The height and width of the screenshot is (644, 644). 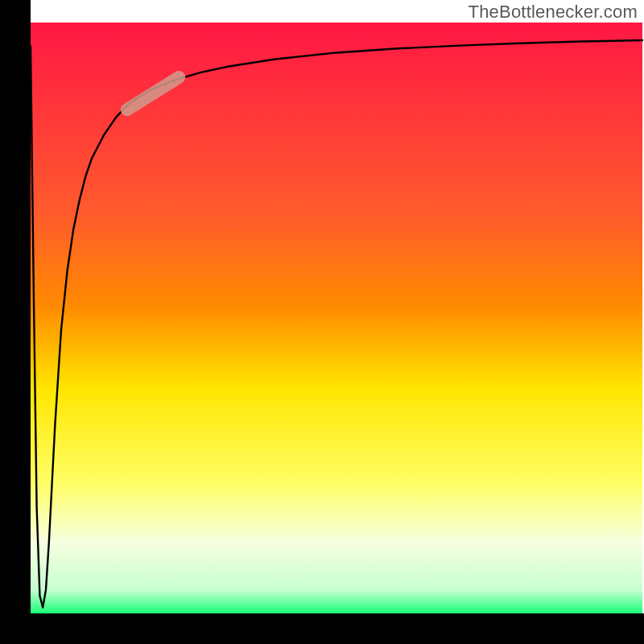 I want to click on y-axis-bar, so click(x=15, y=322).